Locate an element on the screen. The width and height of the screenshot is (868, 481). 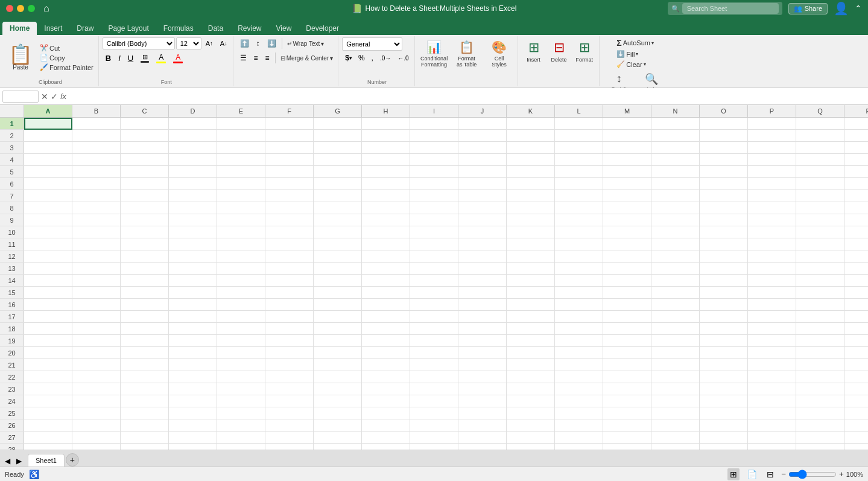
row-header-9: 9 is located at coordinates (12, 220).